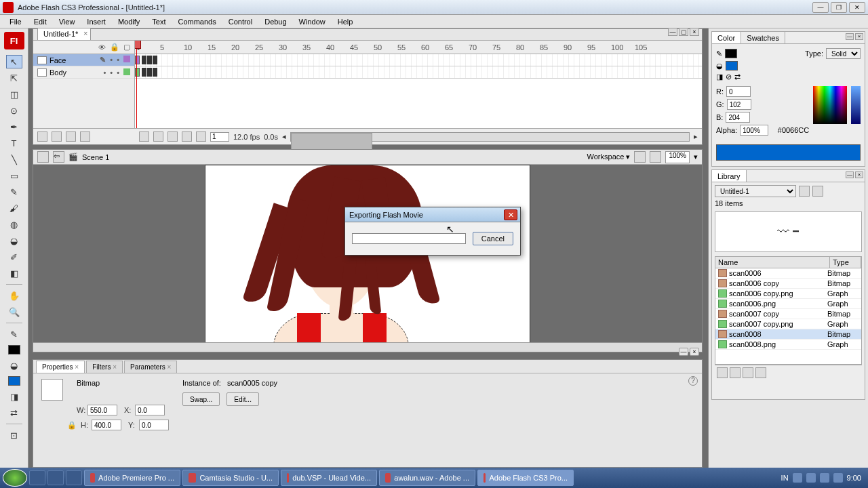  I want to click on layer-body: Body •••, so click(84, 73).